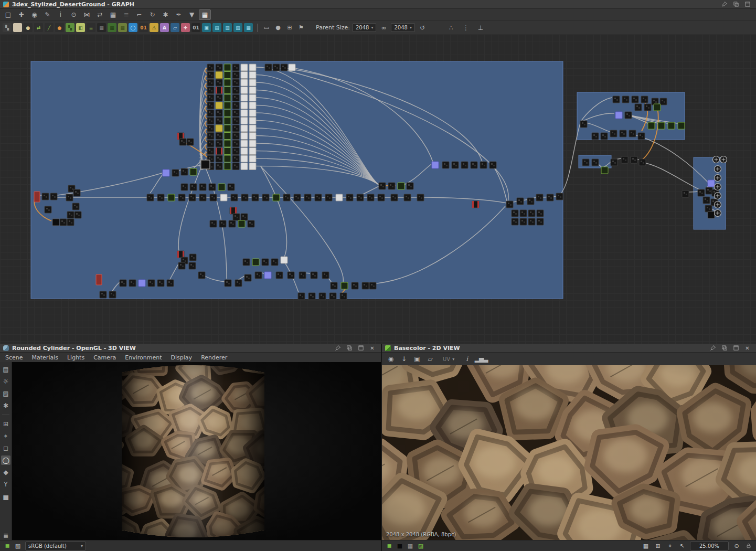 Image resolution: width=756 pixels, height=551 pixels. Describe the element at coordinates (747, 348) in the screenshot. I see `close-icon: ✕` at that location.